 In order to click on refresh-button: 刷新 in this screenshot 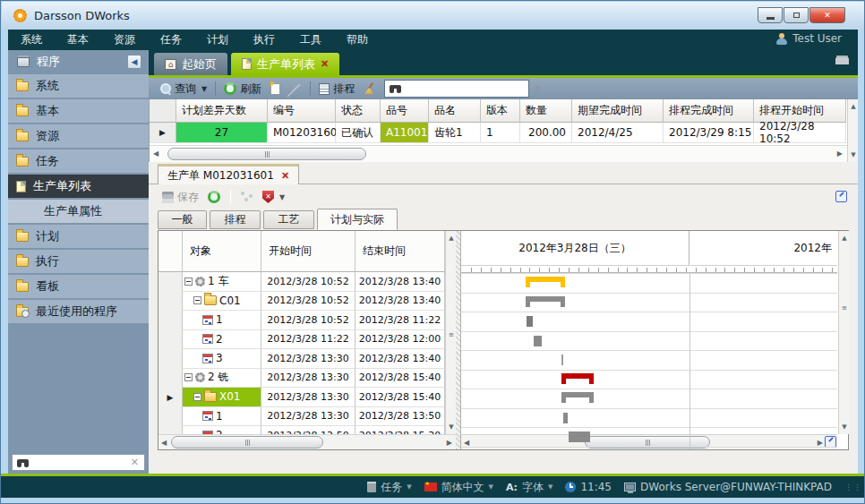, I will do `click(243, 90)`.